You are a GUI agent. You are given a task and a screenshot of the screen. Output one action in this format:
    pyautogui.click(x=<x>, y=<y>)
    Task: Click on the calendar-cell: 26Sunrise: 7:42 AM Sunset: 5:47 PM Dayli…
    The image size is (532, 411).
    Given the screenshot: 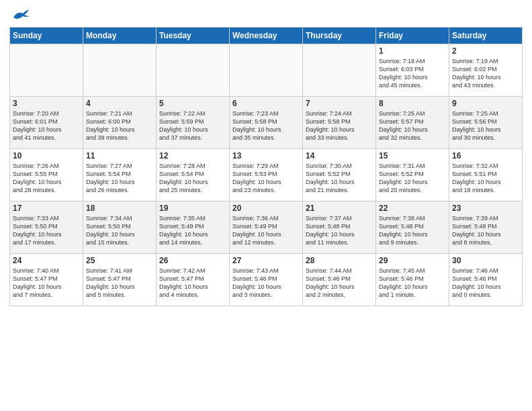 What is the action you would take?
    pyautogui.click(x=193, y=280)
    